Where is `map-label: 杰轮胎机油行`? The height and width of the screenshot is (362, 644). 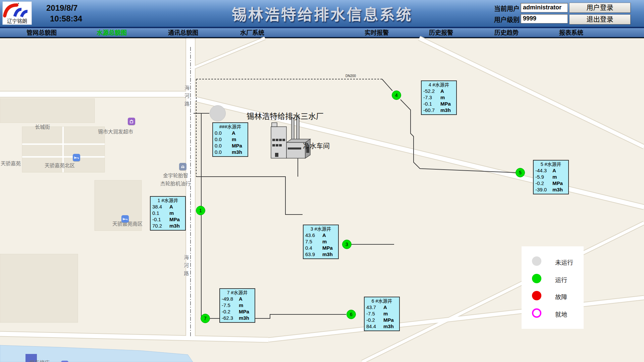
map-label: 杰轮胎机油行 is located at coordinates (175, 183).